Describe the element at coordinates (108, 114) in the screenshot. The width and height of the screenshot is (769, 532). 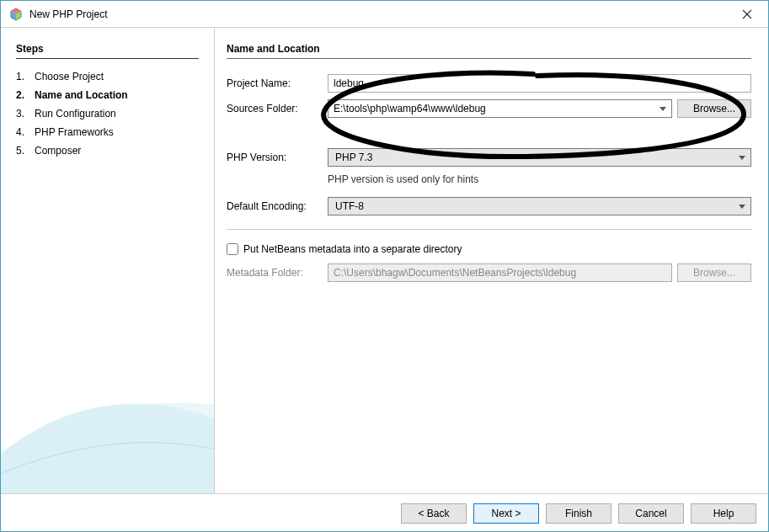
I see `steps-list: 1.Choose Project 2.Name and Location 3.R…` at that location.